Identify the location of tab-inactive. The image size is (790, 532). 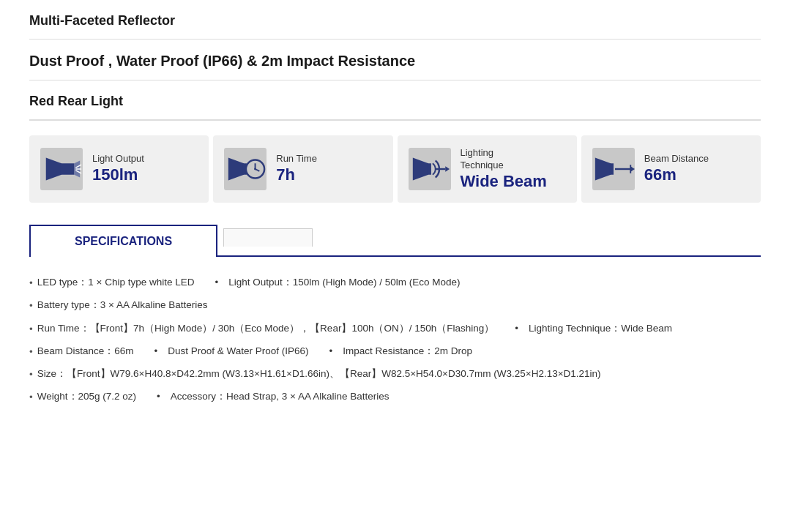
(268, 237).